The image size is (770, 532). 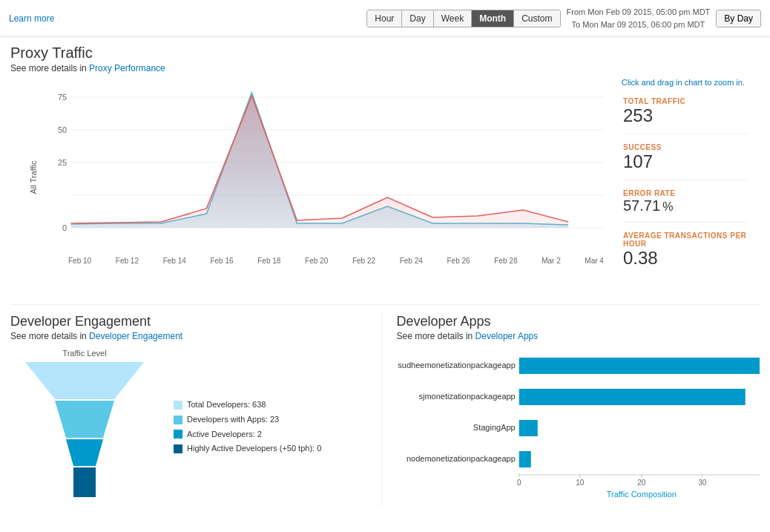 I want to click on svg-text: 50, so click(x=62, y=131).